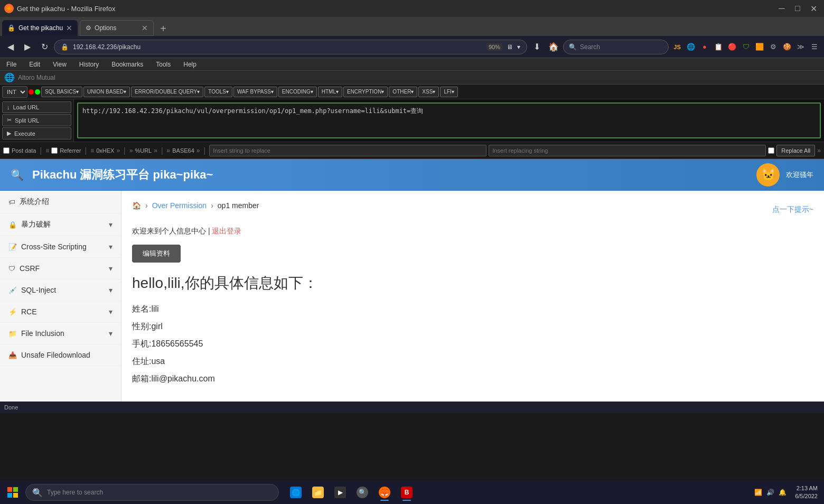 Image resolution: width=824 pixels, height=504 pixels. What do you see at coordinates (8, 107) in the screenshot?
I see `load-icon: ↓` at bounding box center [8, 107].